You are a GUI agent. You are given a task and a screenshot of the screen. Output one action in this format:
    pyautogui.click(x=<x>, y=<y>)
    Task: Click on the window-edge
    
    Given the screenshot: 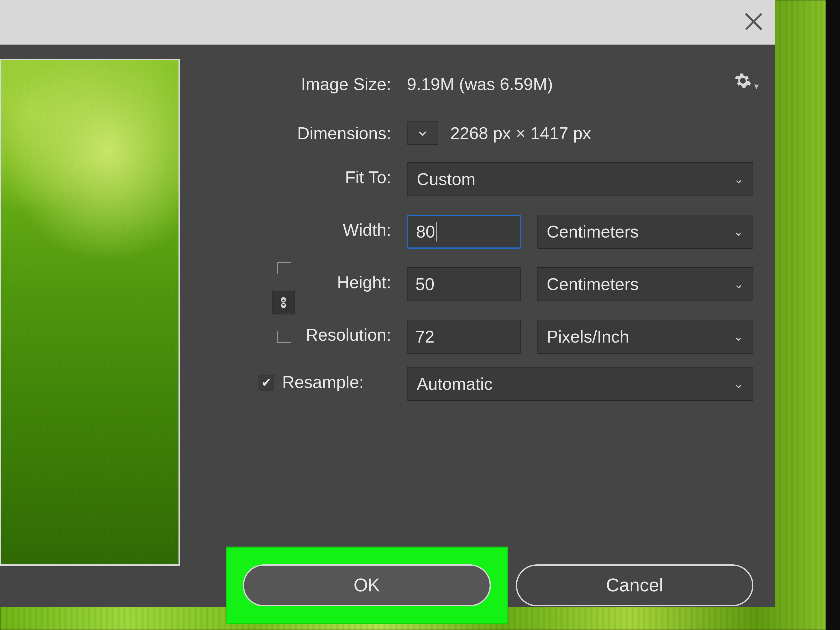 What is the action you would take?
    pyautogui.click(x=833, y=315)
    